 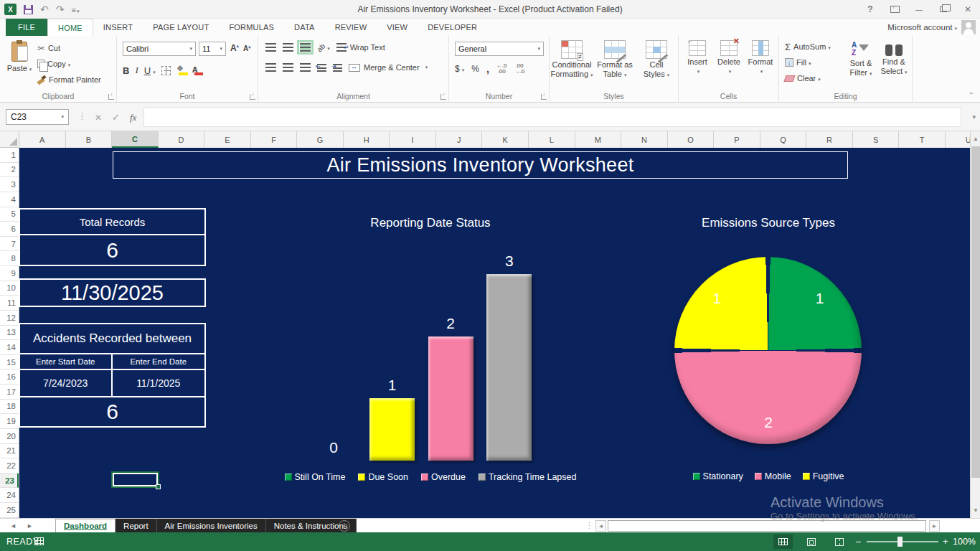 I want to click on row-header-1: 1, so click(x=9, y=155).